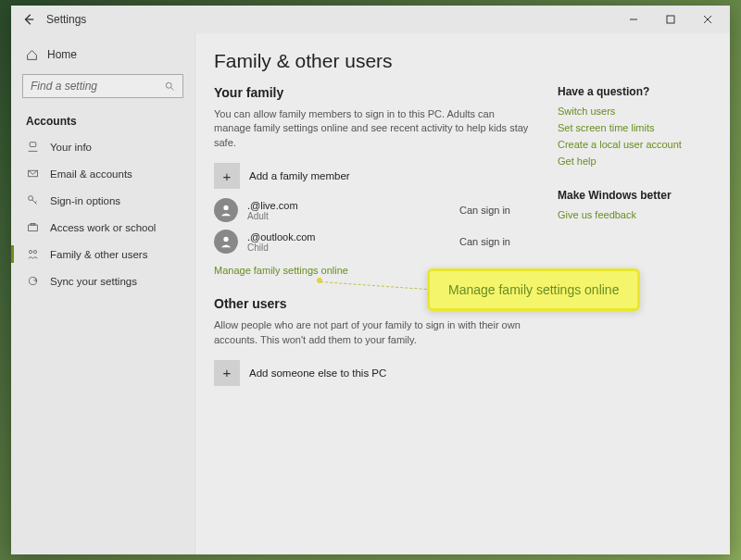 The width and height of the screenshot is (741, 560). Describe the element at coordinates (103, 86) in the screenshot. I see `search-input: Find a setting` at that location.